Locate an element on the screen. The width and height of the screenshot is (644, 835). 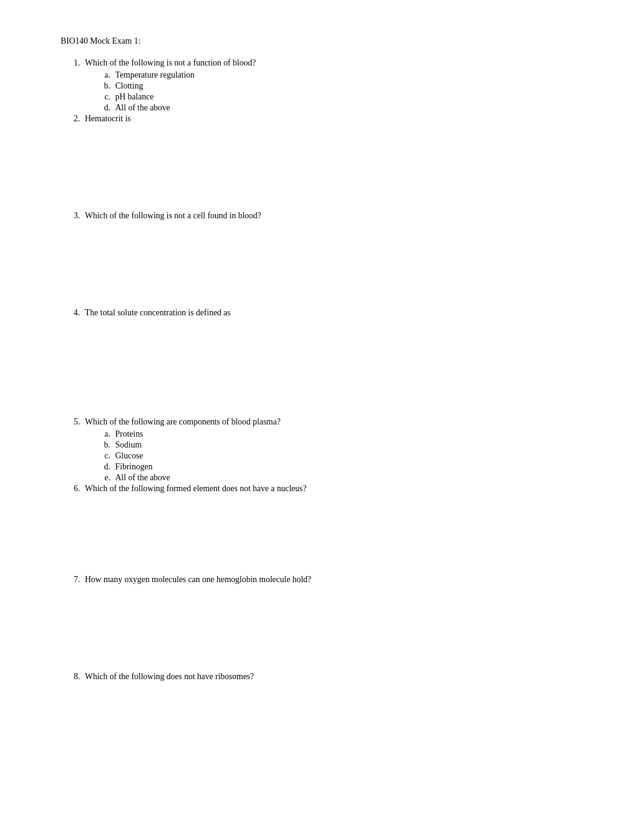
answer-5e-text: All of the above is located at coordinates (355, 478).